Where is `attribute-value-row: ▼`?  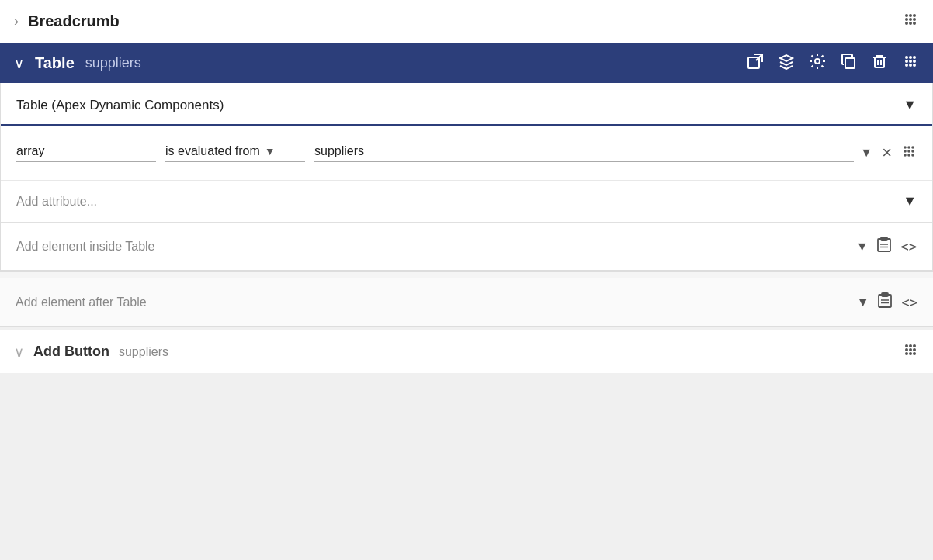 attribute-value-row: ▼ is located at coordinates (593, 154).